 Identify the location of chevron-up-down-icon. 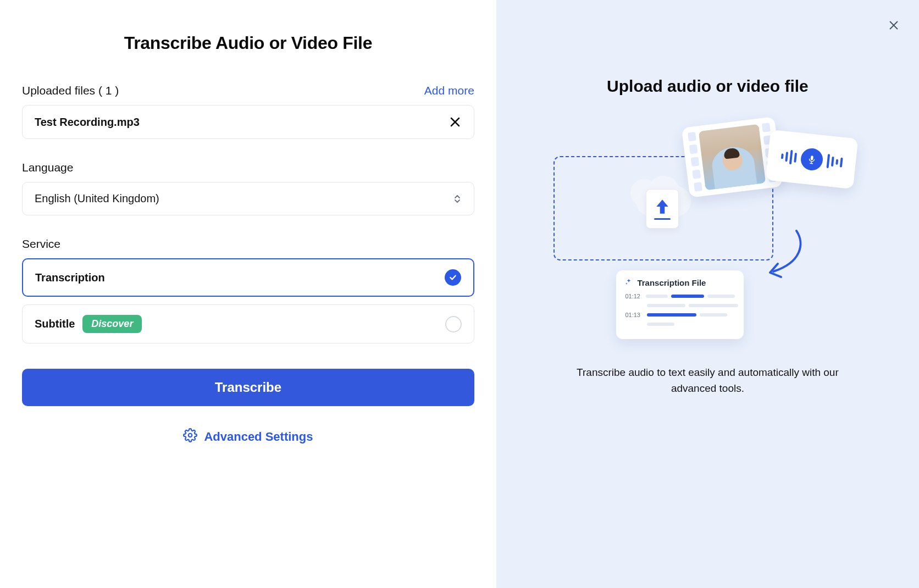
(457, 199).